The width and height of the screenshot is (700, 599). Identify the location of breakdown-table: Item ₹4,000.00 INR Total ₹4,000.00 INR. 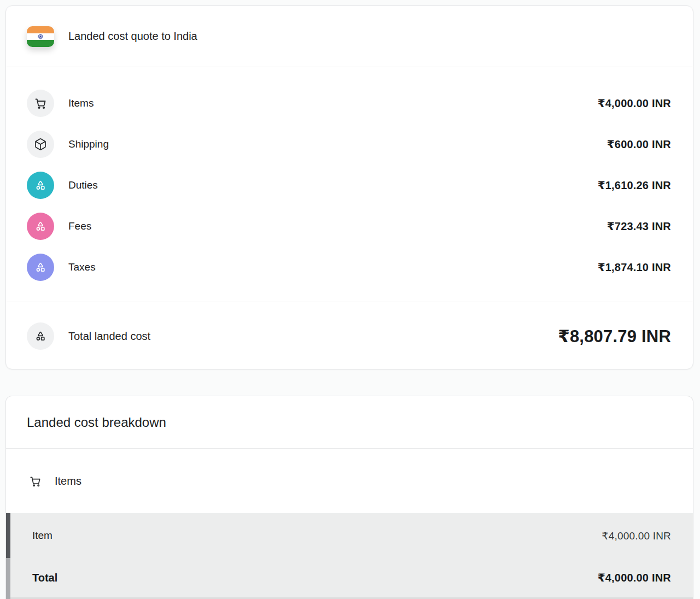
(349, 556).